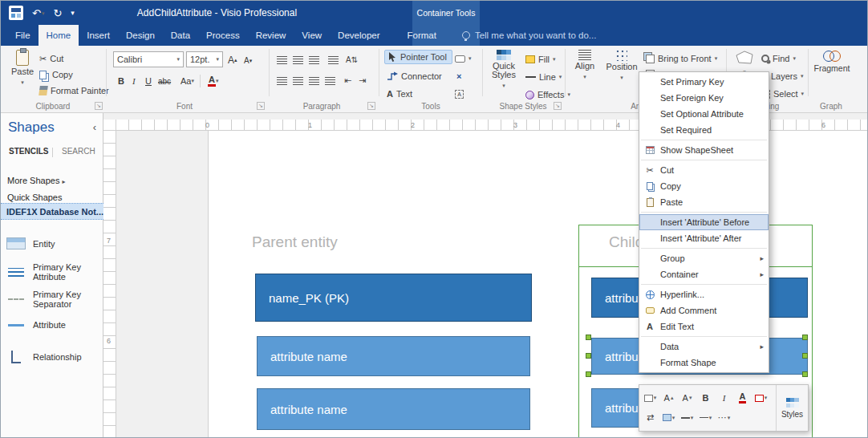 The width and height of the screenshot is (868, 438). What do you see at coordinates (56, 75) in the screenshot?
I see `copy-button: Copy` at bounding box center [56, 75].